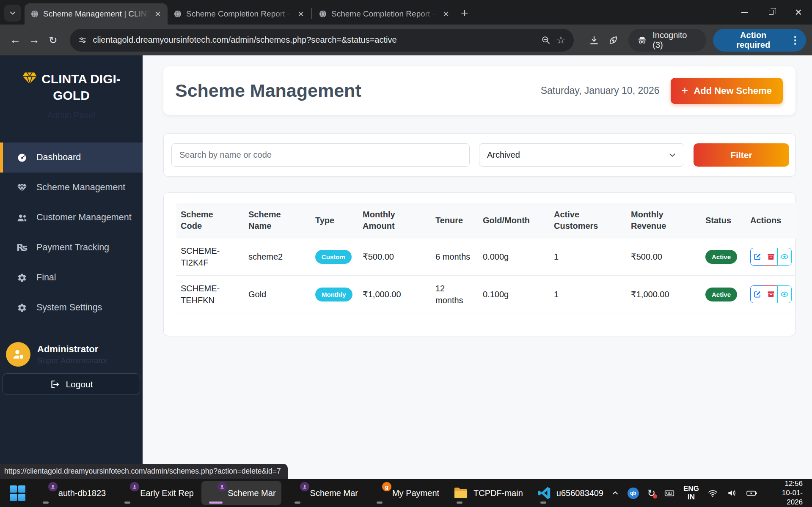  Describe the element at coordinates (22, 188) in the screenshot. I see `gem-icon` at that location.